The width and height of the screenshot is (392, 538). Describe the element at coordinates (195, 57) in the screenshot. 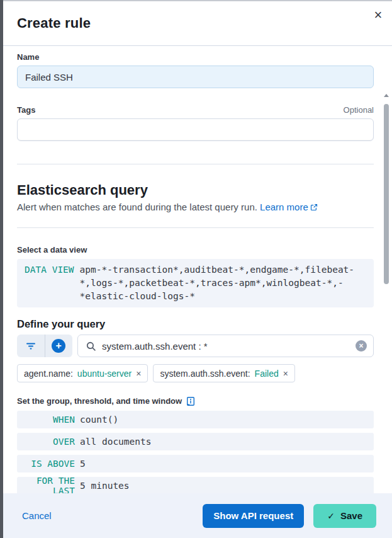

I see `name-label: Name` at that location.